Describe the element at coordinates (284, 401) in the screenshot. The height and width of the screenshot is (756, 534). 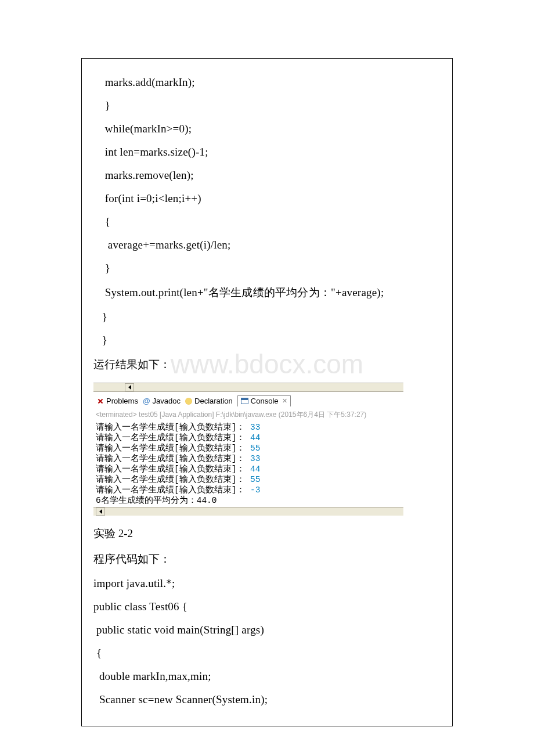
I see `close-icon: ✕` at that location.